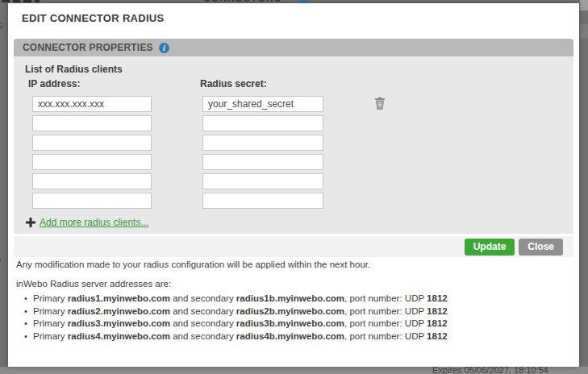 The height and width of the screenshot is (374, 588). What do you see at coordinates (94, 222) in the screenshot?
I see `add-radius-clients-link-label: Add more radius clients...` at bounding box center [94, 222].